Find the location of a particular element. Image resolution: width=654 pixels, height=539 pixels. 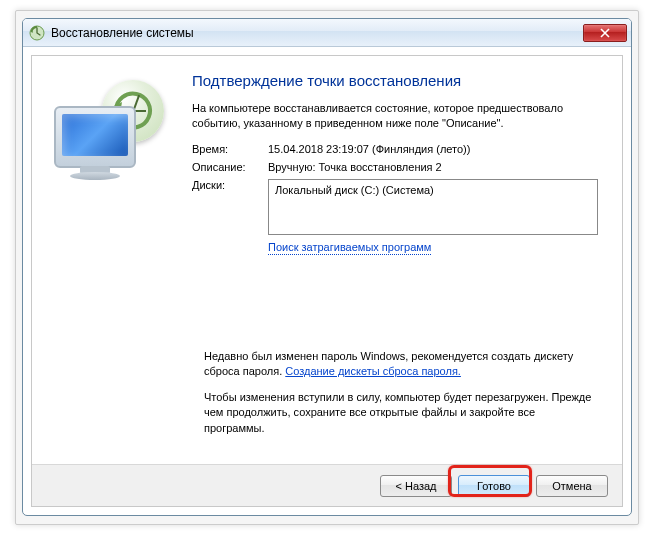

description-label: Описание: is located at coordinates (230, 167).